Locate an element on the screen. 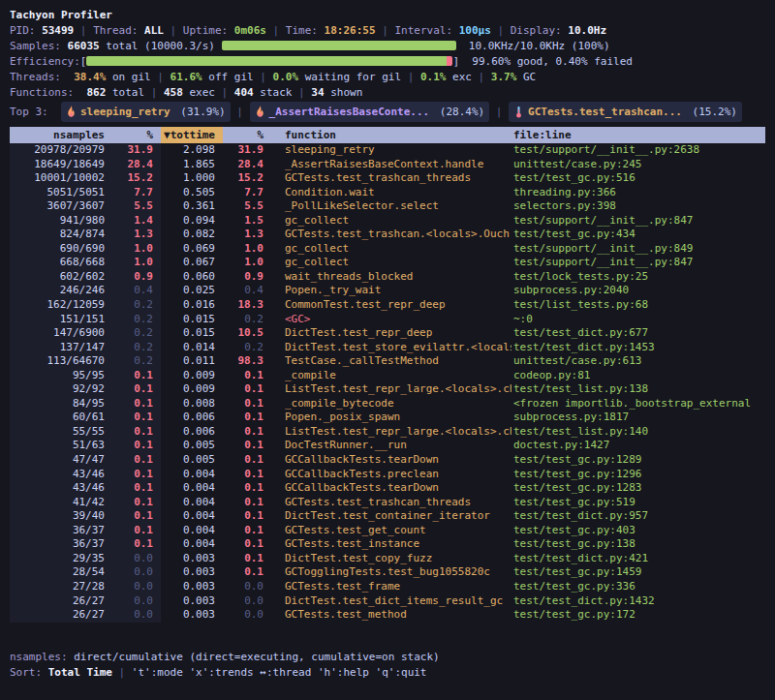  table-row: 151/151 0.2 0.015 0.2 <GC> ~:0 is located at coordinates (388, 320).